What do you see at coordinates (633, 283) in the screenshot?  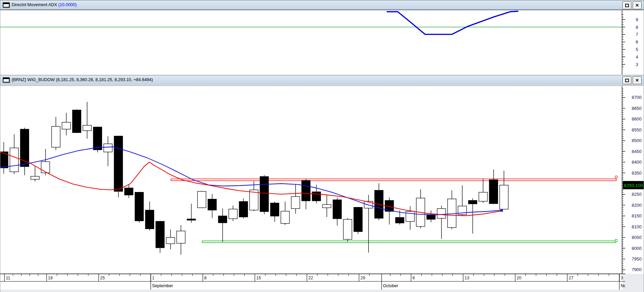 I see `axis-corner` at bounding box center [633, 283].